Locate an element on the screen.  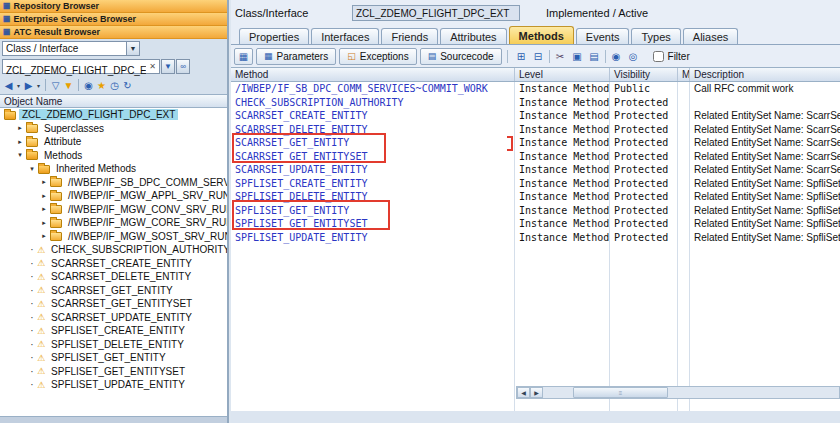
tree-item-label: SPFLISET_DELETE_ENTITY is located at coordinates (118, 344).